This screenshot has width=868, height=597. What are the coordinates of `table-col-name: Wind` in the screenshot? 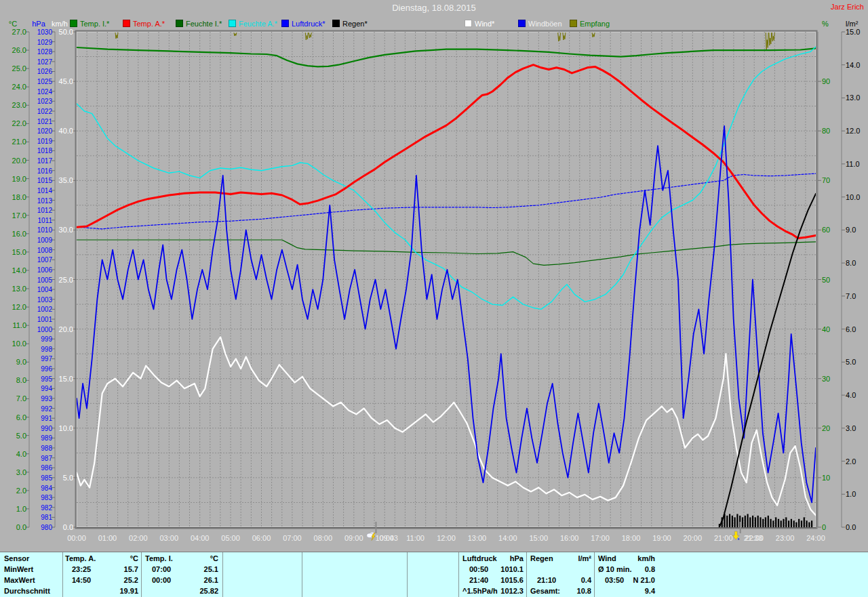 It's located at (608, 558).